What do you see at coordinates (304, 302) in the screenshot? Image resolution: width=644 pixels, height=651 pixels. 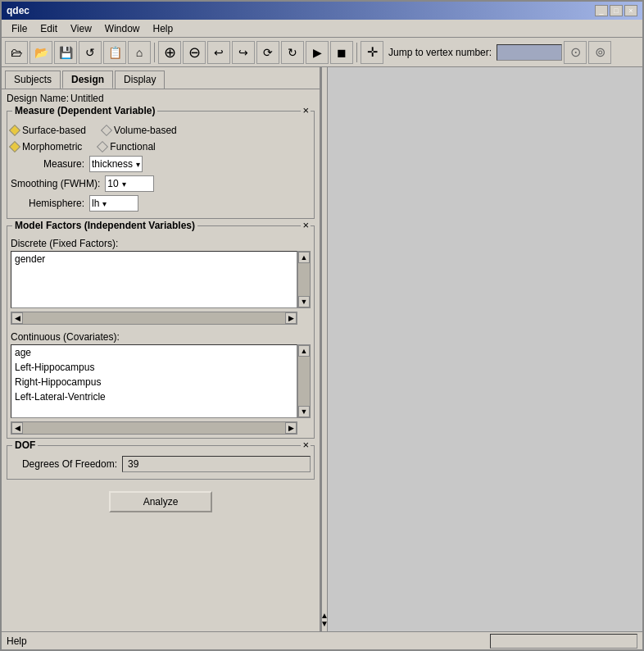 I see `discrete-scroll-down: ▼` at bounding box center [304, 302].